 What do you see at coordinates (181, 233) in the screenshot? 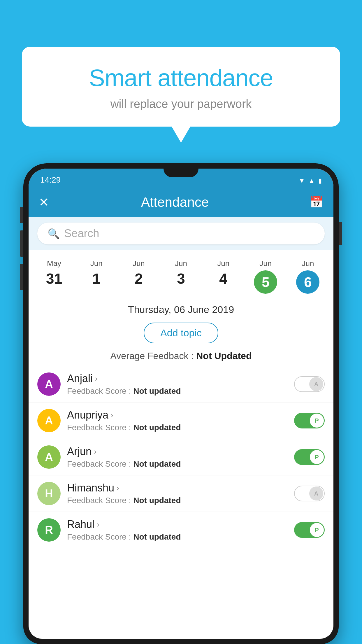
I see `search-bar: 🔍 Search` at bounding box center [181, 233].